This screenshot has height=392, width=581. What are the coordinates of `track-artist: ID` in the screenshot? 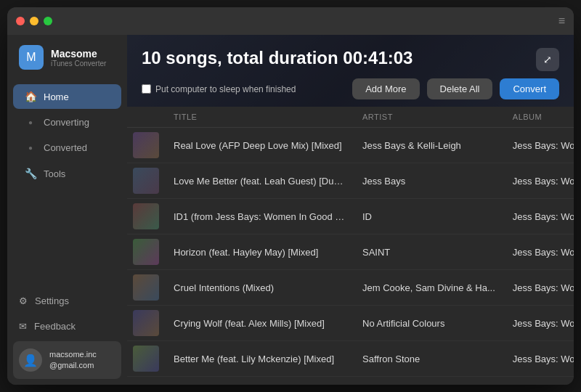 It's located at (428, 216).